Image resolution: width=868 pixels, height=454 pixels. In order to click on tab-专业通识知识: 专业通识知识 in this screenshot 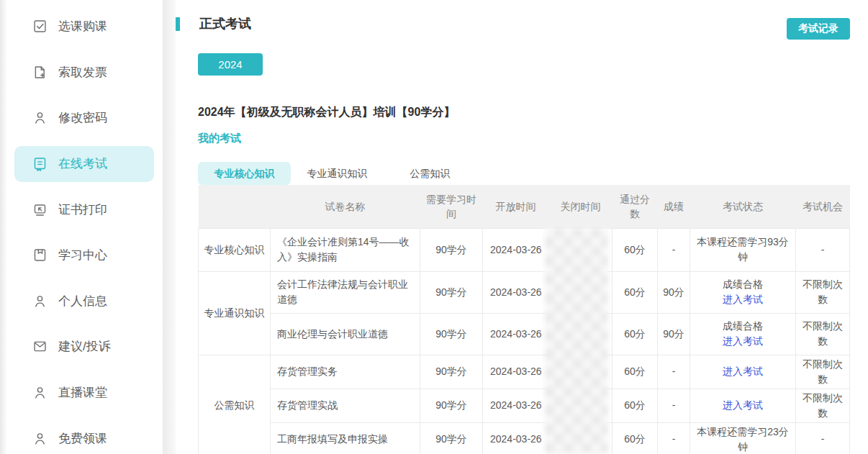, I will do `click(337, 173)`.